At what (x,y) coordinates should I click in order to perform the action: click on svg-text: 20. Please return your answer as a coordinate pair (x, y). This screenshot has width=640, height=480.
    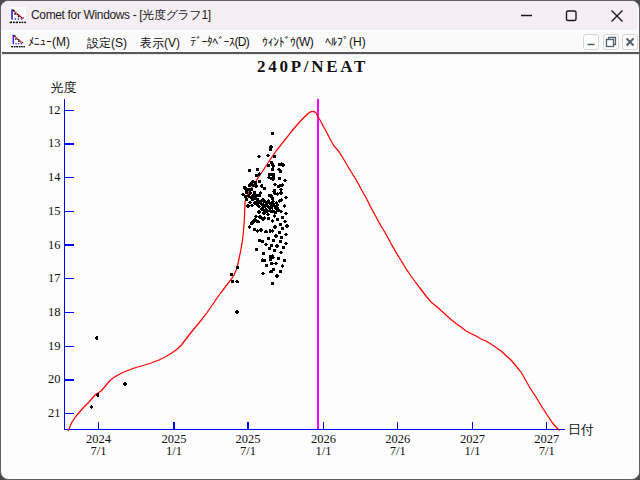
    Looking at the image, I should click on (54, 379).